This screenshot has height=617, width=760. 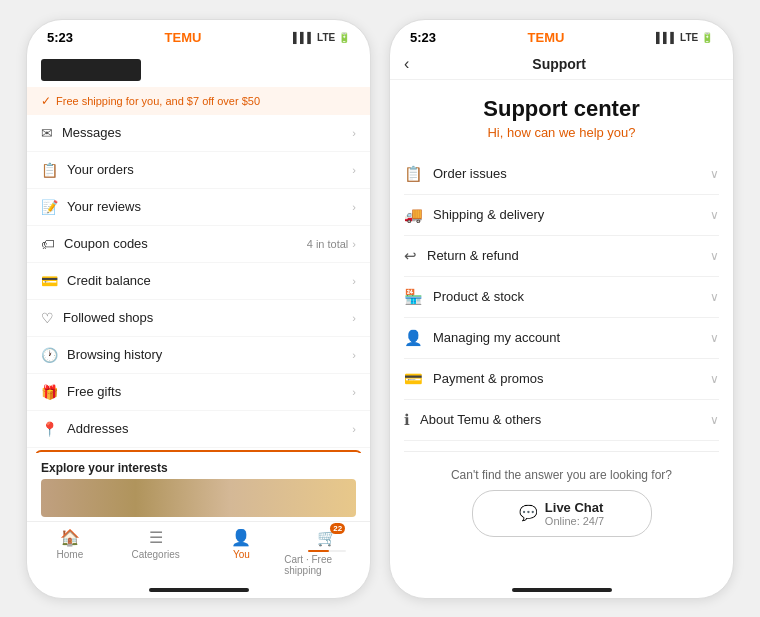 What do you see at coordinates (156, 538) in the screenshot?
I see `categories-icon: ☰` at bounding box center [156, 538].